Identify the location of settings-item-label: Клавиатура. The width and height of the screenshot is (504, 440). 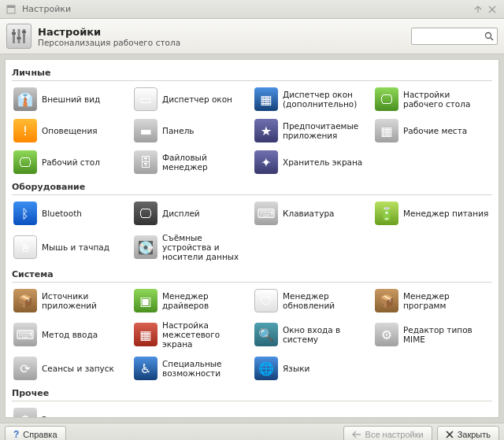
(309, 213).